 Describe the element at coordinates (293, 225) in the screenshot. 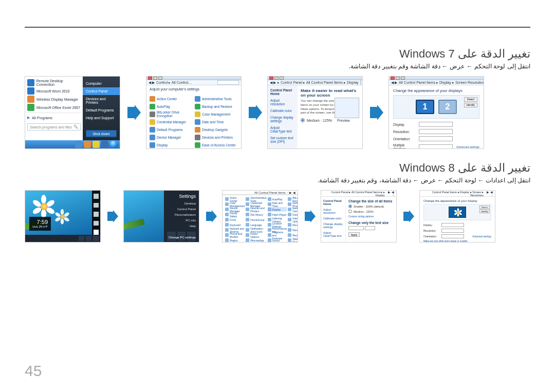

I see `cp-item: Mouse` at that location.